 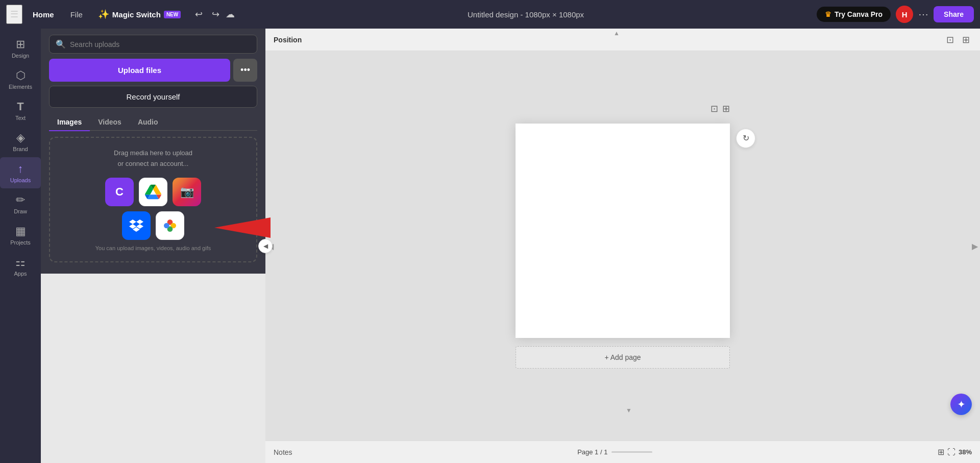 What do you see at coordinates (153, 159) in the screenshot?
I see `drop-text: Drag media here to upload or connect an …` at bounding box center [153, 159].